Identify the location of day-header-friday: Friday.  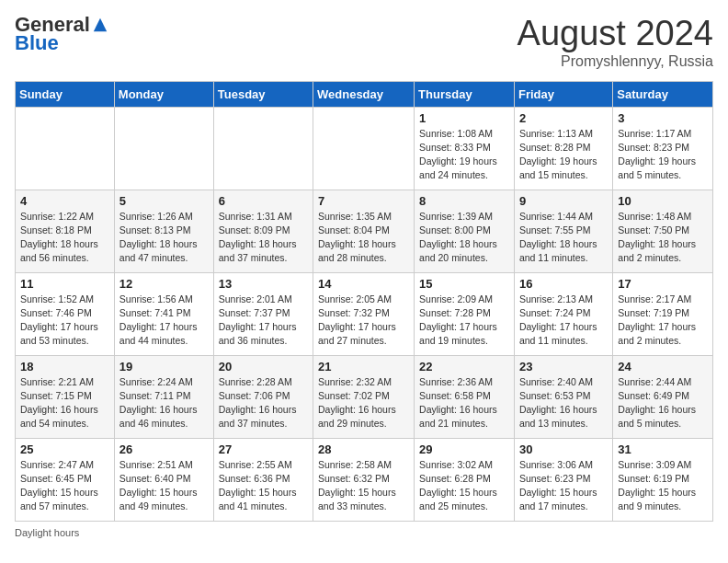
(563, 94).